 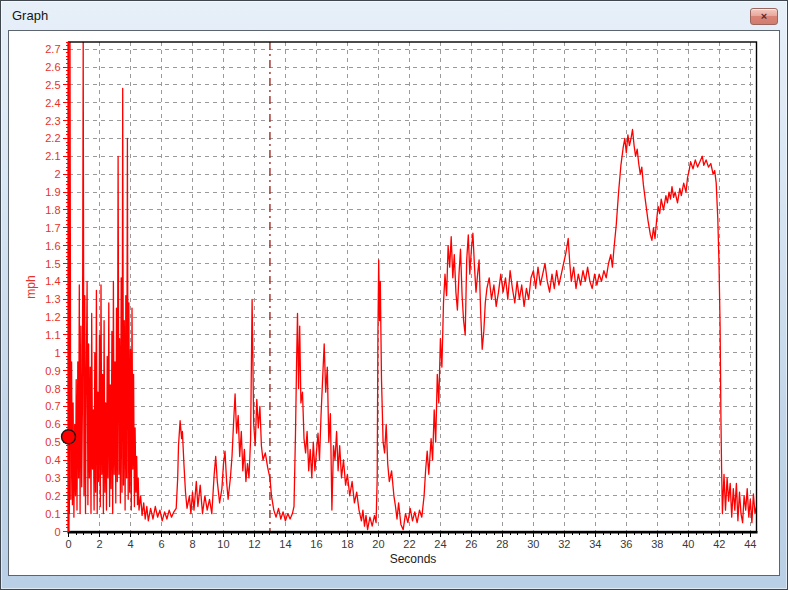 What do you see at coordinates (688, 544) in the screenshot?
I see `svg-text: 40` at bounding box center [688, 544].